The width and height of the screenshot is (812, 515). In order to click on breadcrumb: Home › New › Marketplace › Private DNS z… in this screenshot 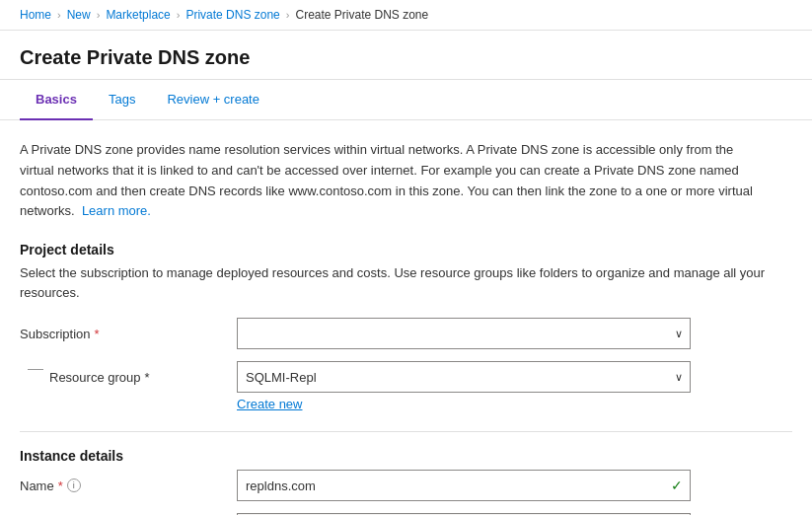, I will do `click(406, 16)`.